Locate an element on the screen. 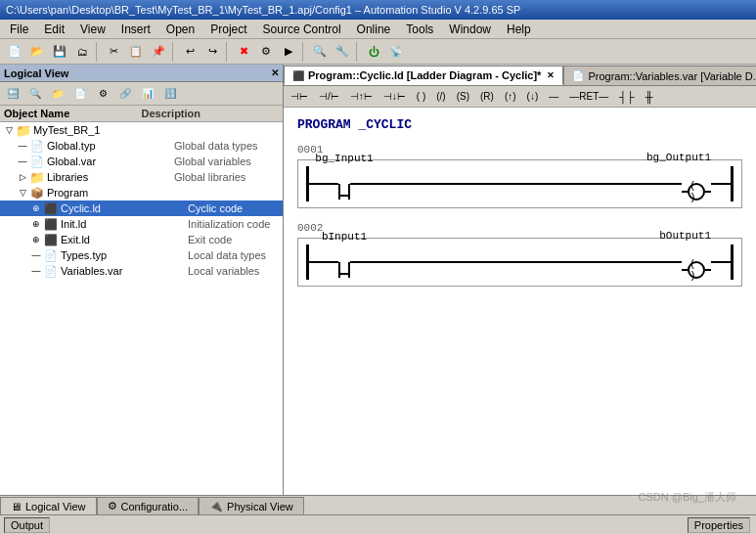 The image size is (756, 534). lad-block-del: ╫ is located at coordinates (649, 97).